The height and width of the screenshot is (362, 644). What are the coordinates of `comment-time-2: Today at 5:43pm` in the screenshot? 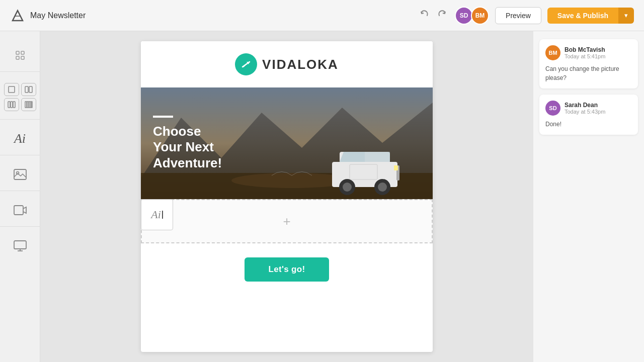 It's located at (585, 112).